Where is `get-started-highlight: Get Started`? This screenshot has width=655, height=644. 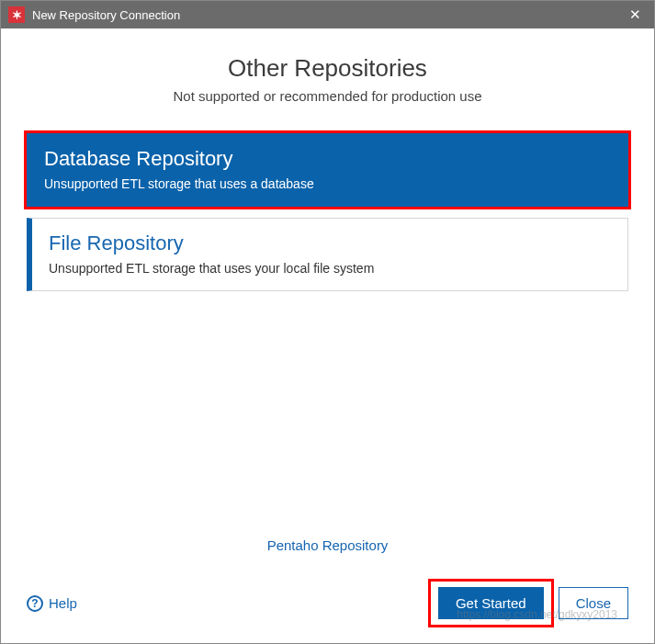
get-started-highlight: Get Started is located at coordinates (491, 603).